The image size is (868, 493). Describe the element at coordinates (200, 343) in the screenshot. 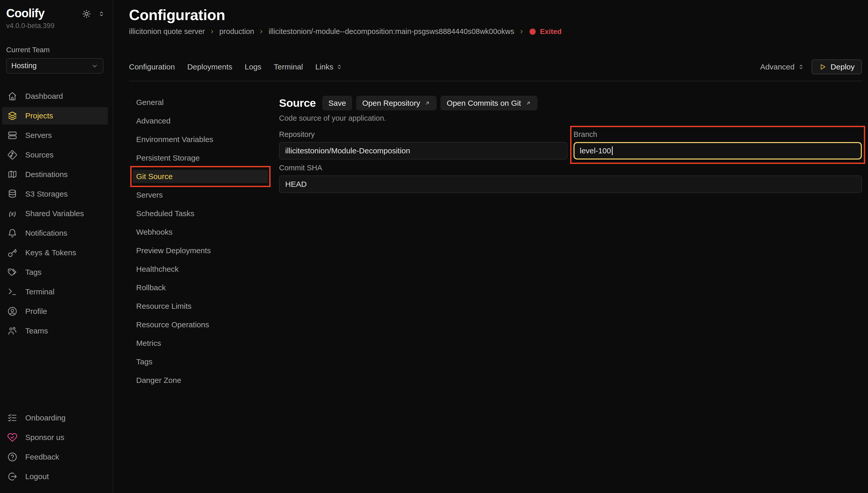

I see `subnav-item-metrics: Metrics` at that location.